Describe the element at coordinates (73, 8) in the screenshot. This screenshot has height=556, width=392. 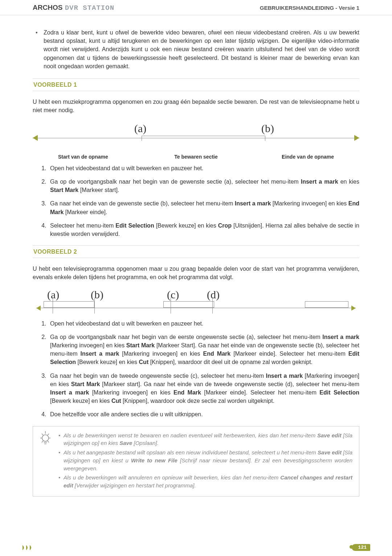
I see `header-left: ARCHOS DVR STATION` at that location.